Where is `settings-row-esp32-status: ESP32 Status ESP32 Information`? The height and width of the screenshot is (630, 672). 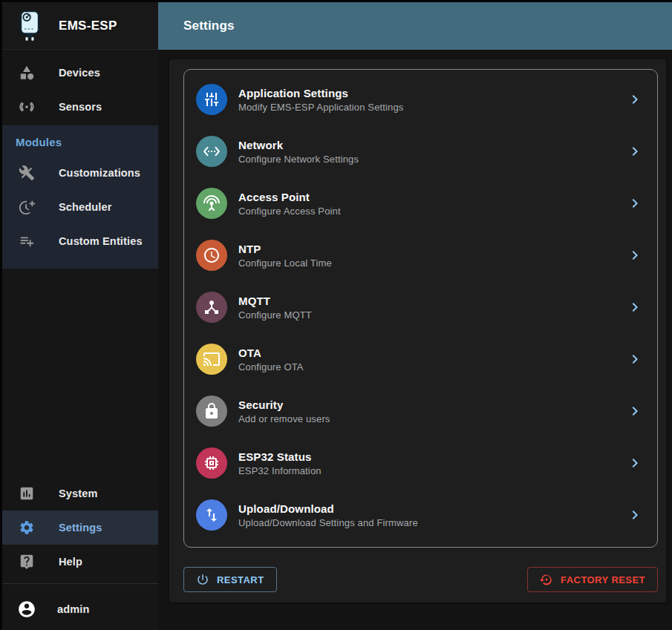 settings-row-esp32-status: ESP32 Status ESP32 Information is located at coordinates (420, 463).